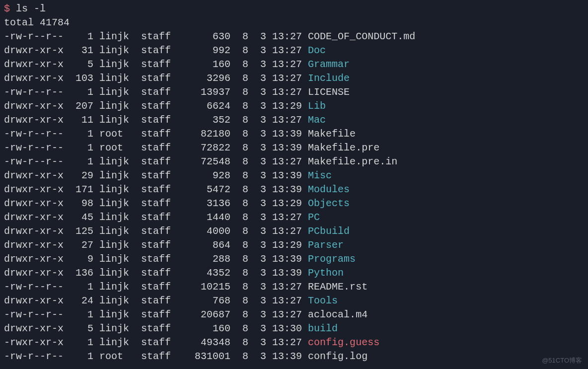  Describe the element at coordinates (156, 176) in the screenshot. I see `listing-row-meta: drwxr-xr-x 29 linjk staff 928 8 3 13:39` at that location.